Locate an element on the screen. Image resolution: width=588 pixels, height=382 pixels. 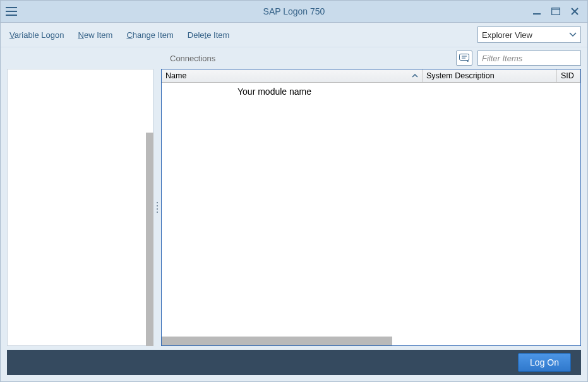
tree-view is located at coordinates (80, 101).